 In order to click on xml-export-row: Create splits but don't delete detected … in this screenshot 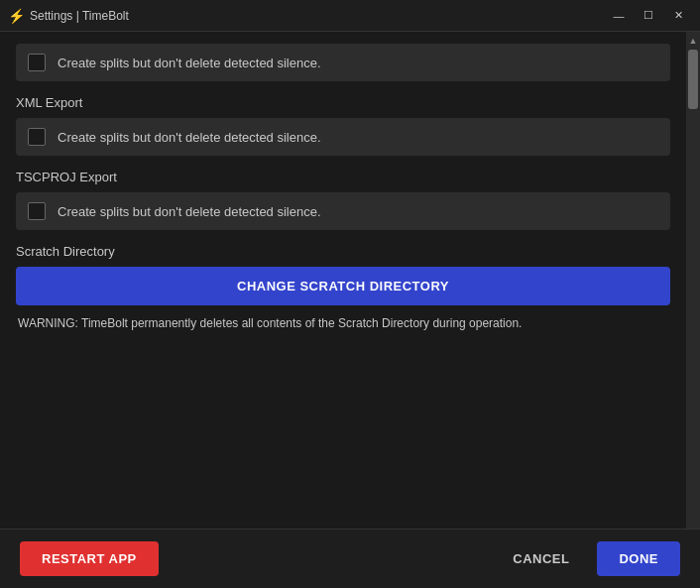, I will do `click(343, 137)`.